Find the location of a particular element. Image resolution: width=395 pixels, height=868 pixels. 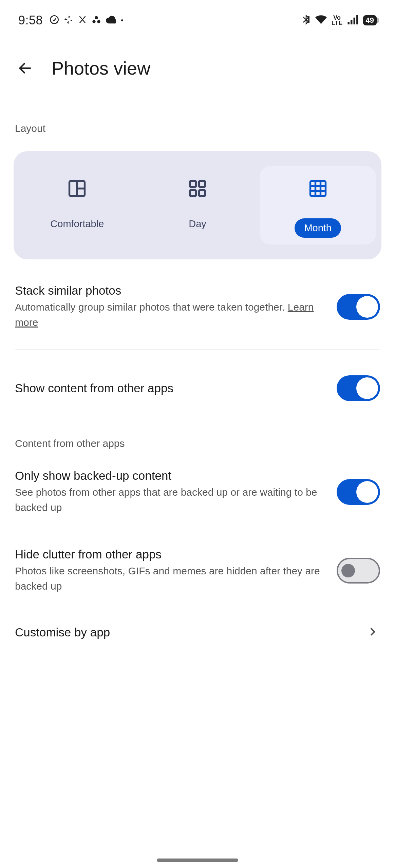

setting-show-other-apps: Show content from other apps is located at coordinates (198, 388).